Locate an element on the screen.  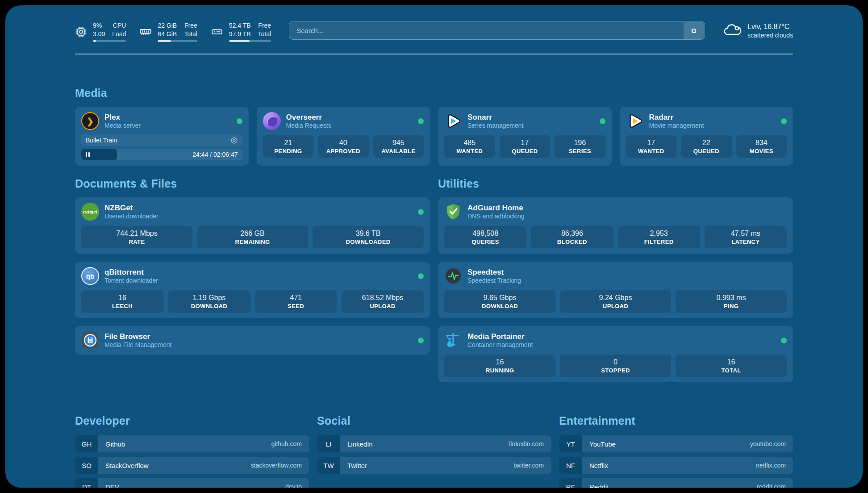
disk-free-label: Free is located at coordinates (265, 26).